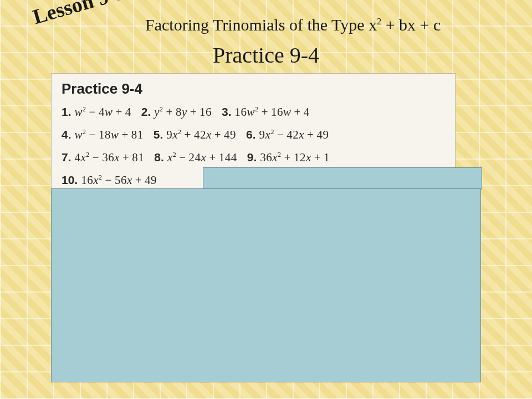 The width and height of the screenshot is (532, 399). What do you see at coordinates (266, 112) in the screenshot?
I see `problem-3: 3. 16w2+16w+4` at bounding box center [266, 112].